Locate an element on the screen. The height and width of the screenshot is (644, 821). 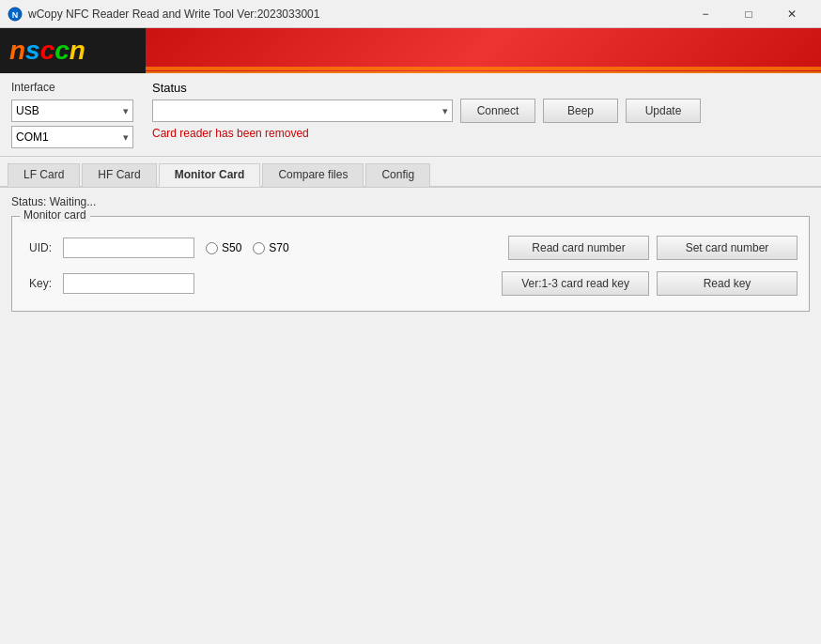
status-group: Status Connect Beep Update Card reader h… is located at coordinates (481, 111).